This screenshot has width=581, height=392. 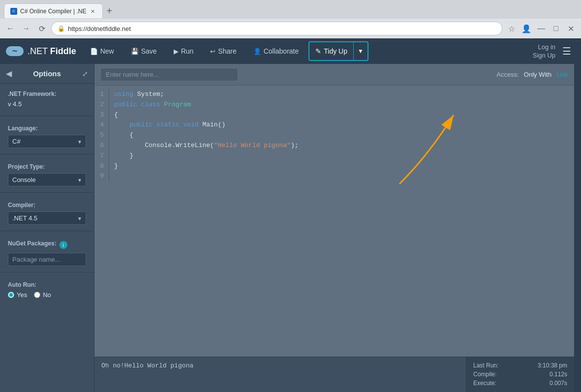 I want to click on share-button: ↩ Share, so click(x=223, y=51).